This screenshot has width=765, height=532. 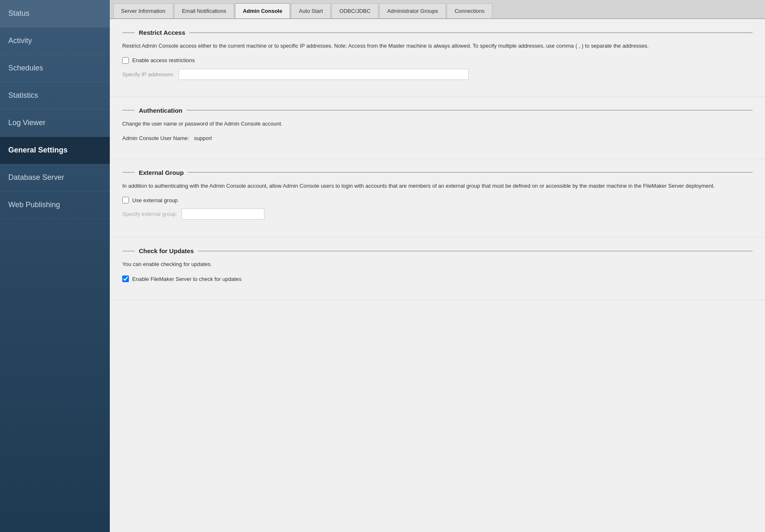 What do you see at coordinates (438, 32) in the screenshot?
I see `restrict-access-header: Restrict Access` at bounding box center [438, 32].